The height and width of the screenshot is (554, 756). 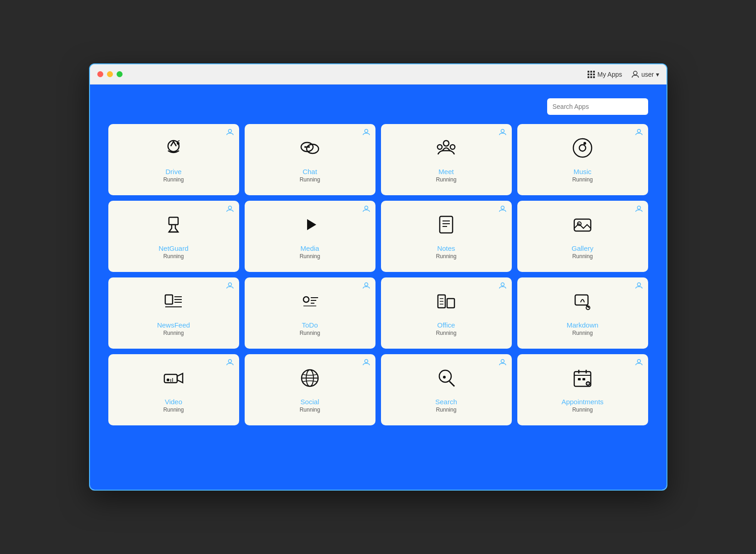 What do you see at coordinates (310, 390) in the screenshot?
I see `app-card-social: SocialRunning` at bounding box center [310, 390].